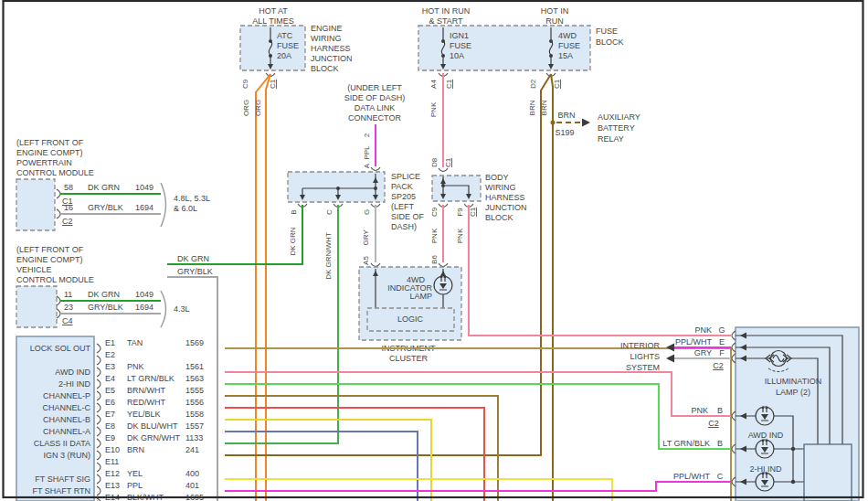  I want to click on entry-wire-pplwht-c: PPL/WHT, so click(693, 476).